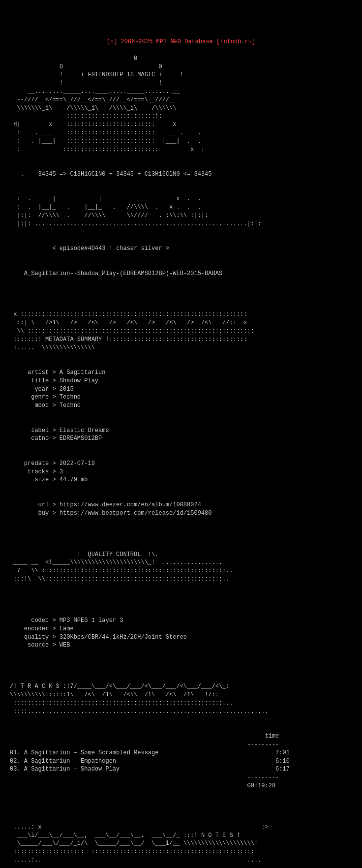 The image size is (362, 868). What do you see at coordinates (111, 174) in the screenshot?
I see `formula-line: . 34345 => C13H16ClN0 + 34345 + C13H16Cl…` at bounding box center [111, 174].